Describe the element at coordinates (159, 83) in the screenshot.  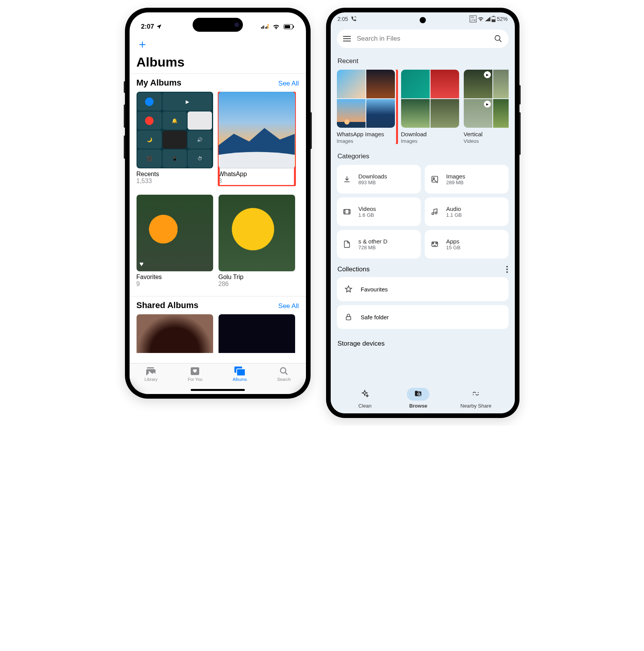
I see `section-title: My Albums` at that location.